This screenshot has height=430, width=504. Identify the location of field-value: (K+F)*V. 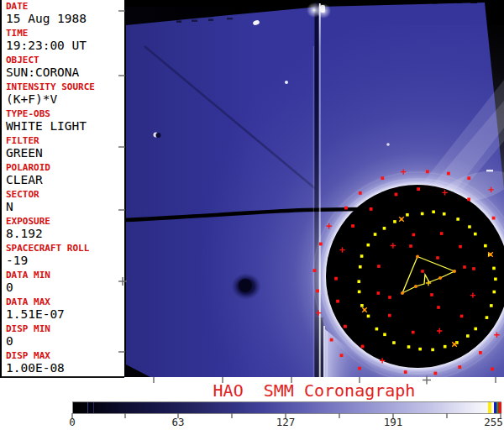
(66, 99).